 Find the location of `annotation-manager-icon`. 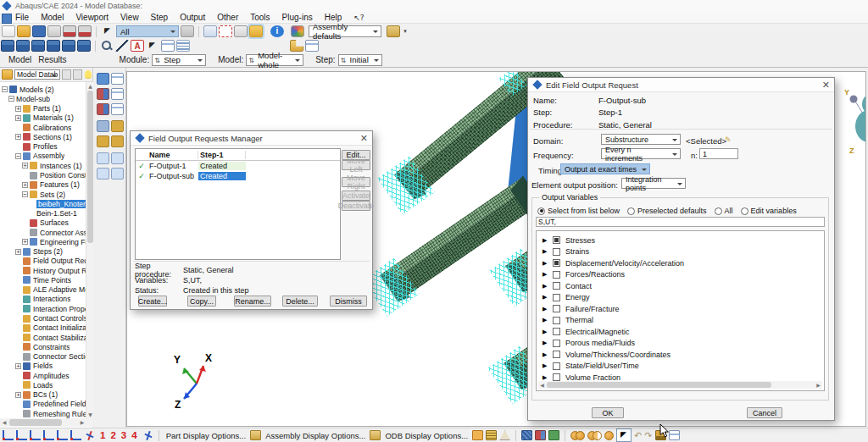

annotation-manager-icon is located at coordinates (168, 46).